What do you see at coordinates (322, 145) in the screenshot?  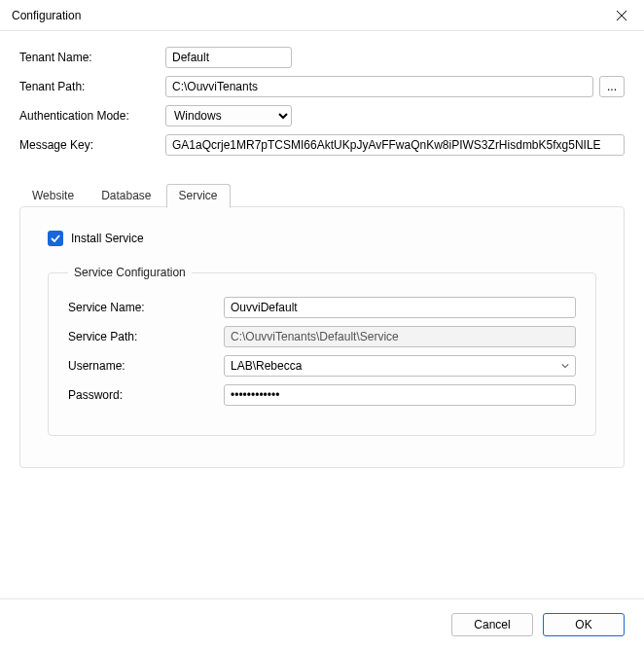 I see `row-message-key: Message Key:` at bounding box center [322, 145].